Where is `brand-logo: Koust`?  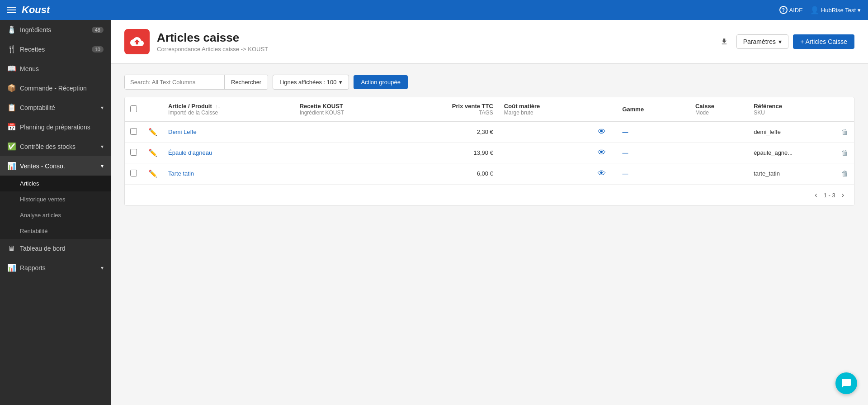 brand-logo: Koust is located at coordinates (36, 10).